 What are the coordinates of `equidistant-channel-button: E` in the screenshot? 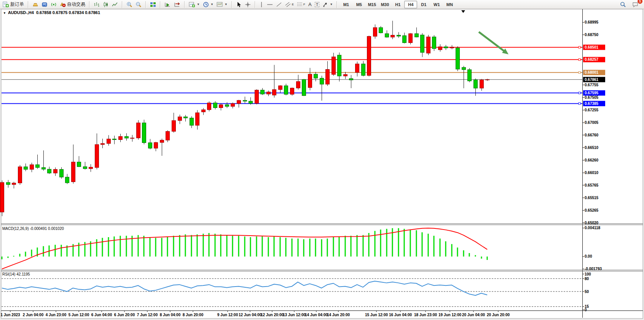 It's located at (289, 5).